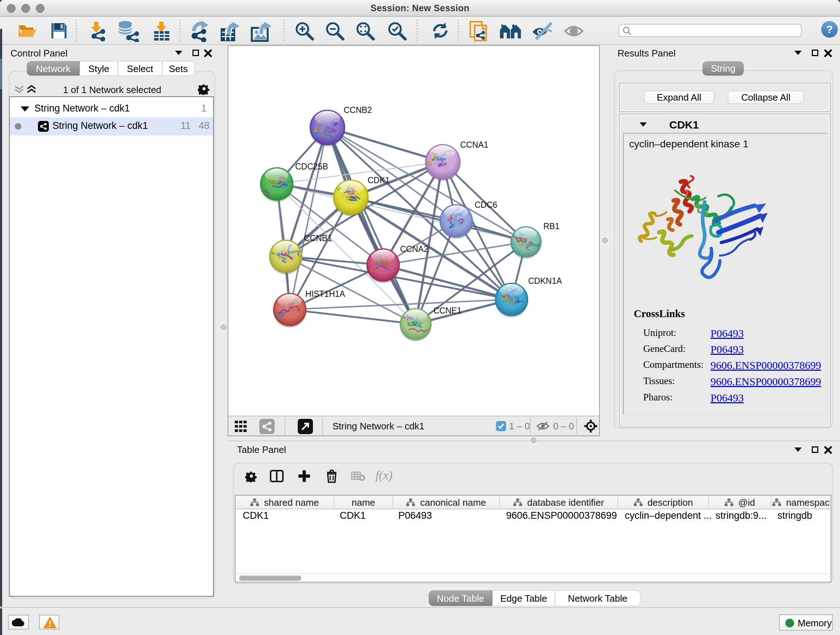 Image resolution: width=840 pixels, height=635 pixels. Describe the element at coordinates (325, 294) in the screenshot. I see `svg-text: HIST1H1A` at that location.